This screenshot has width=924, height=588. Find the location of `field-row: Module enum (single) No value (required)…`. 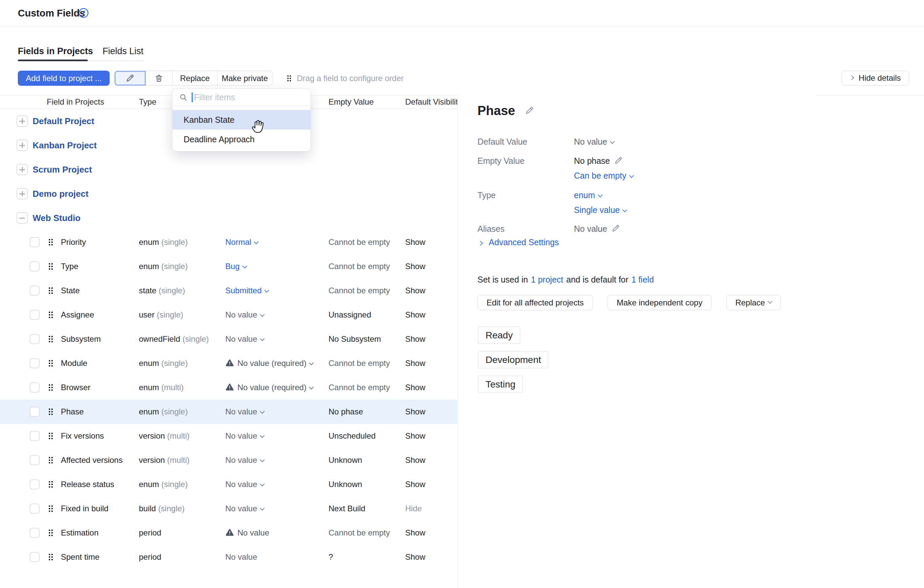

field-row: Module enum (single) No value (required)… is located at coordinates (229, 363).